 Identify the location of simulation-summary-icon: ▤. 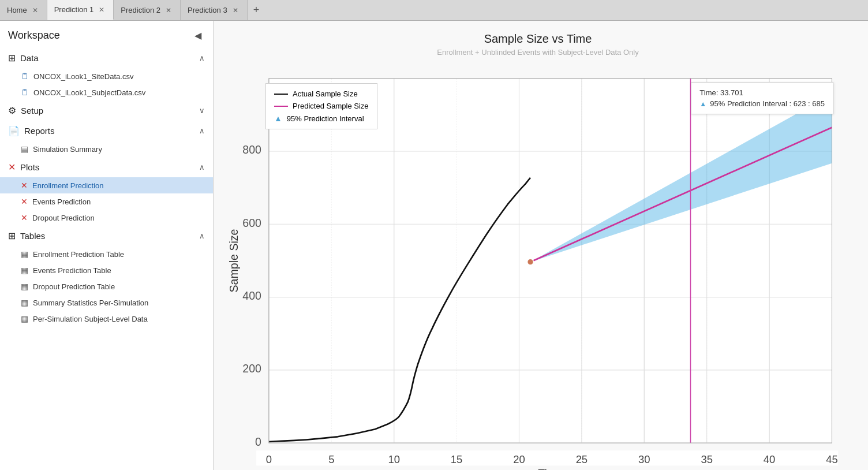
(24, 149).